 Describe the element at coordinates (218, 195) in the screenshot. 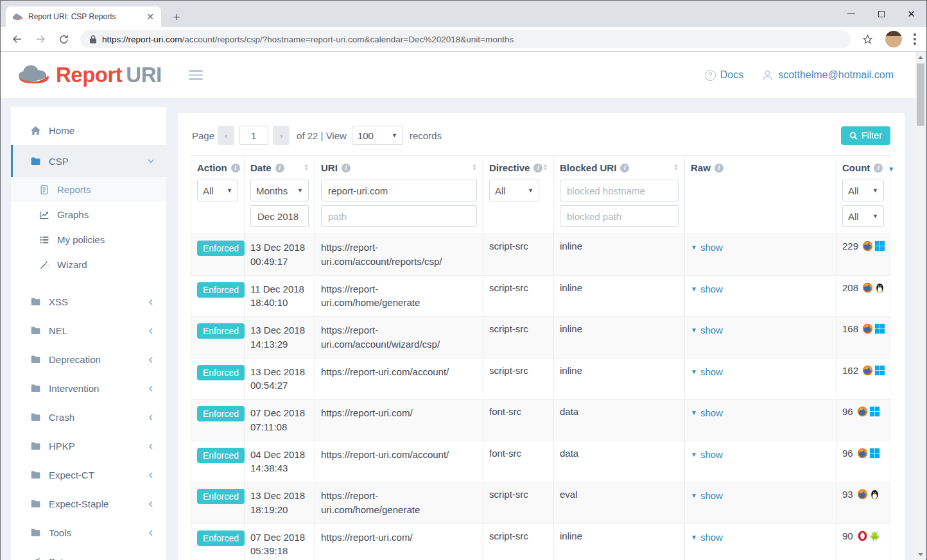

I see `column-header-action: Actioni All▼` at that location.